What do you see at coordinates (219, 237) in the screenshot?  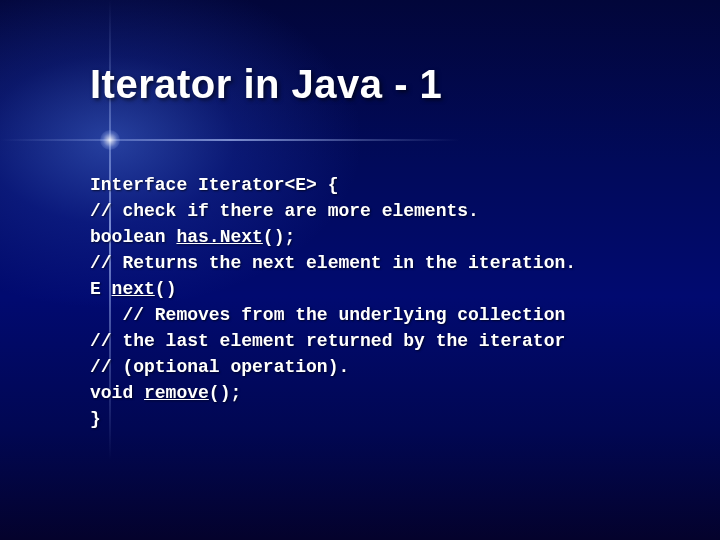 I see `code-line-2b: has.Next` at bounding box center [219, 237].